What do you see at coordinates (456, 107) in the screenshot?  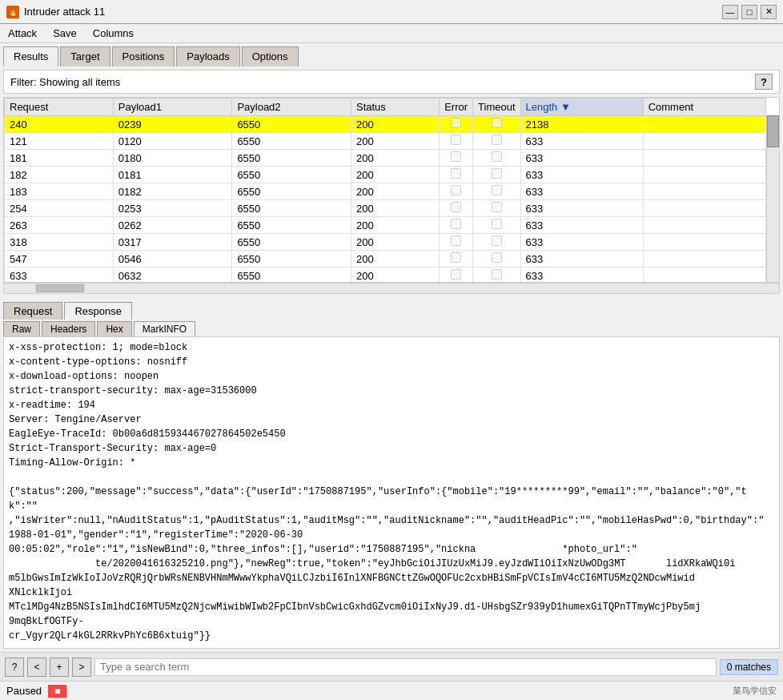 I see `col-error: Error` at bounding box center [456, 107].